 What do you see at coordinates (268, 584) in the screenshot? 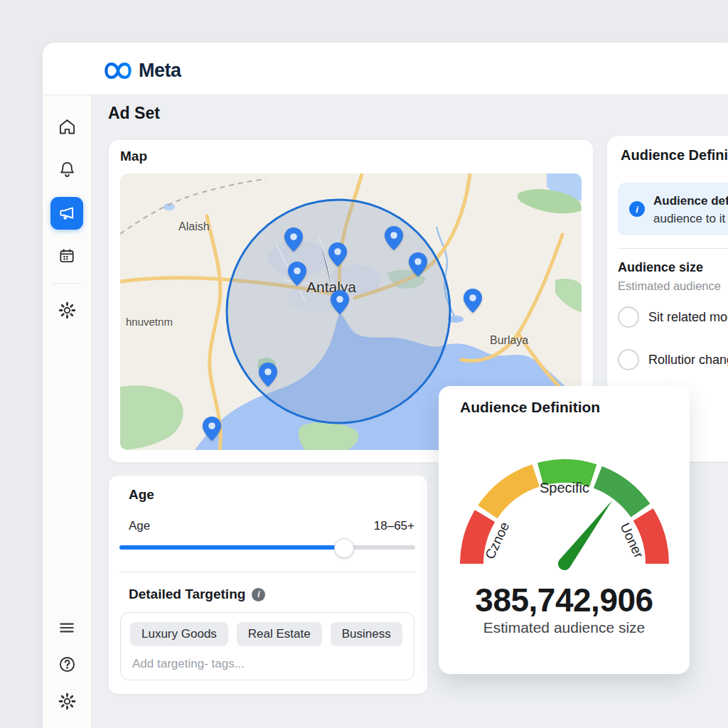
I see `age-card: Age Age 18–65+ Detailed Targeting i Luxu…` at bounding box center [268, 584].